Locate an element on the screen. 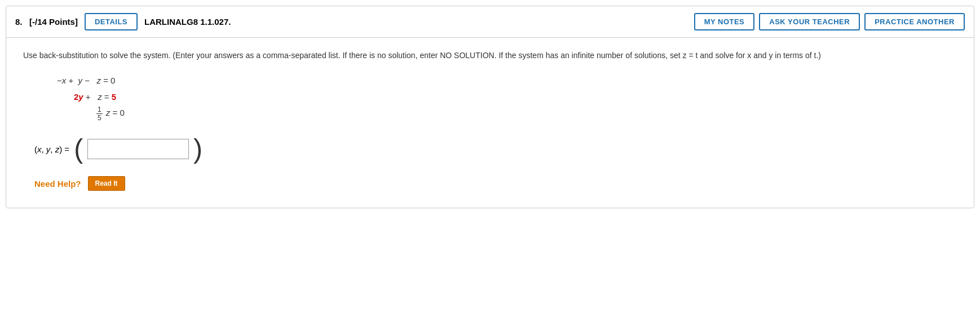  problem-description: Use back-substitution to solve the syste… is located at coordinates (490, 55).